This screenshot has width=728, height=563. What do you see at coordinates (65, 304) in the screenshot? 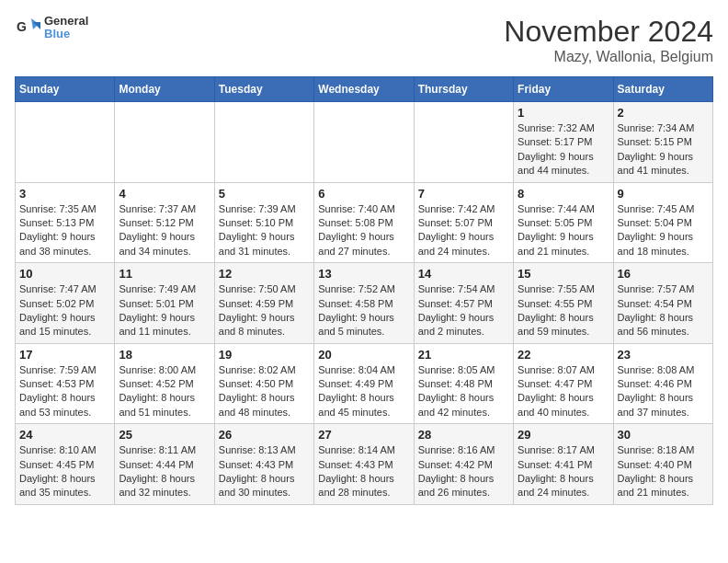
I see `calendar-cell: 10Sunrise: 7:47 AM Sunset: 5:02 PM Dayli…` at bounding box center [65, 304].